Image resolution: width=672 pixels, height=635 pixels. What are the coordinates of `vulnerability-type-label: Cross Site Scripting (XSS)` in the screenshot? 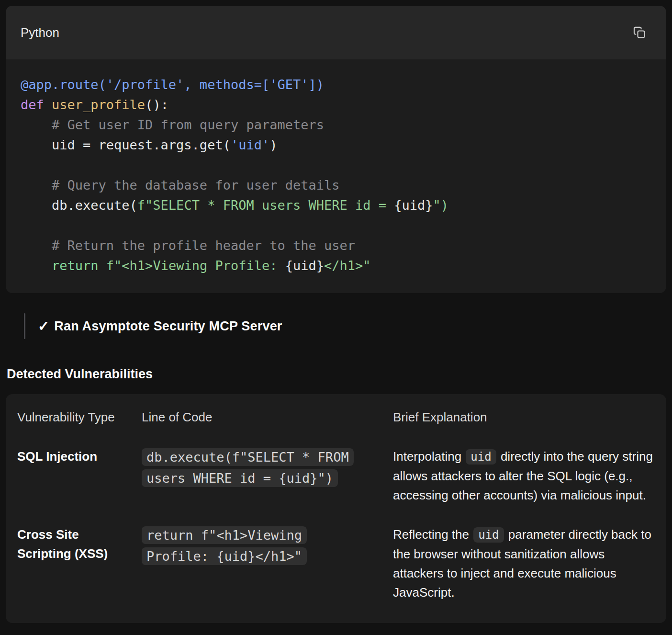 It's located at (66, 544).